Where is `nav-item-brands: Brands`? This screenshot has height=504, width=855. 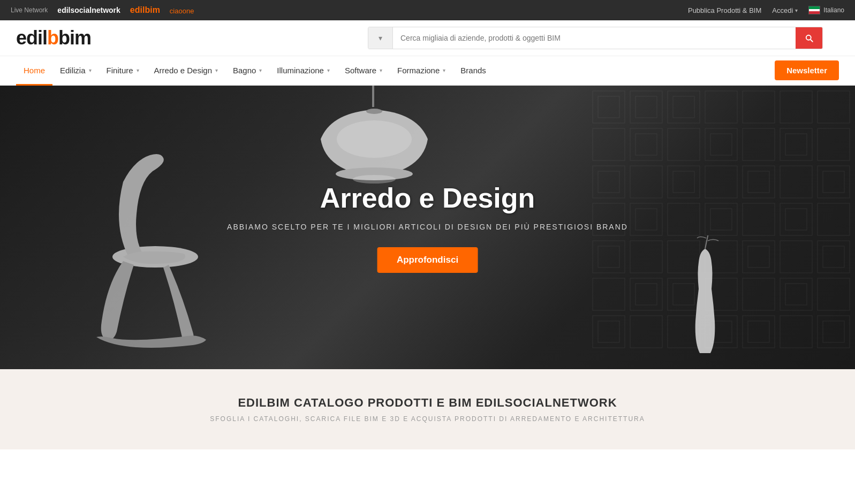
nav-item-brands: Brands is located at coordinates (473, 71).